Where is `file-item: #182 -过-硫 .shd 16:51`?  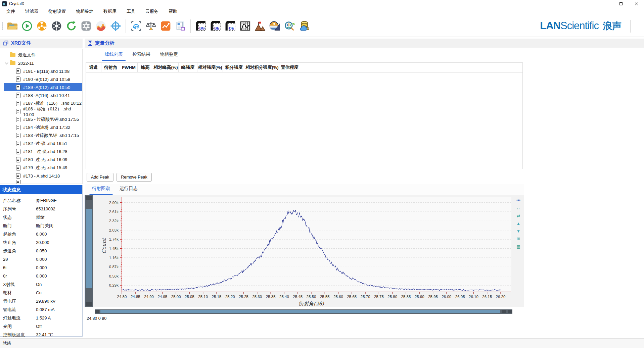 file-item: #182 -过-硫 .shd 16:51 is located at coordinates (43, 144).